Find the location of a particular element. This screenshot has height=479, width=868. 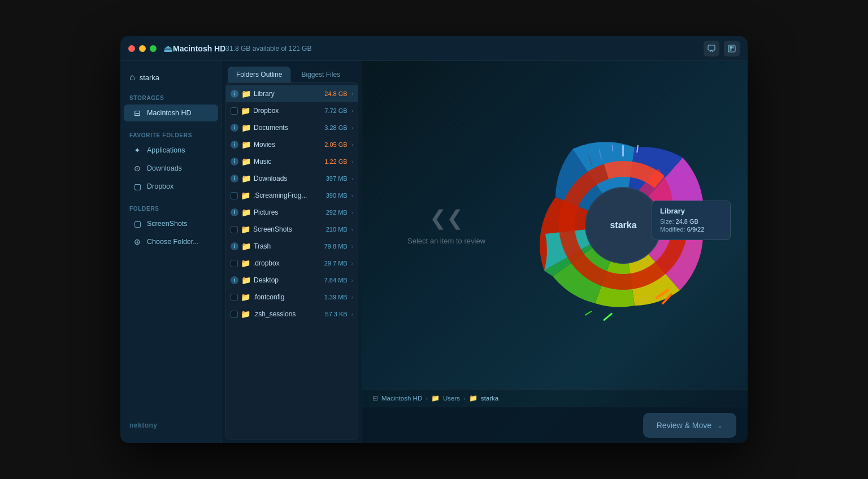

file-name: .fontconfig is located at coordinates (287, 297).